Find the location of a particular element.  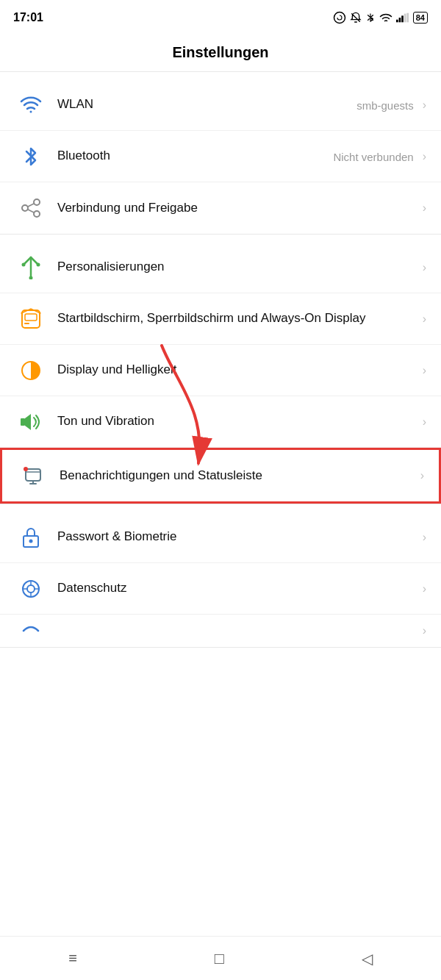

privacy-item: Datenschutz › is located at coordinates (220, 589).